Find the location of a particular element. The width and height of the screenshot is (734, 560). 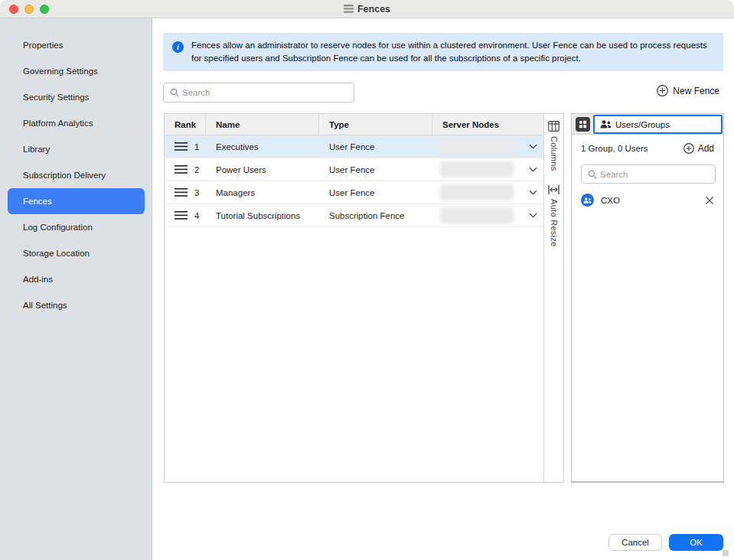

sidebar-item-label: Platform Analytics is located at coordinates (58, 123).